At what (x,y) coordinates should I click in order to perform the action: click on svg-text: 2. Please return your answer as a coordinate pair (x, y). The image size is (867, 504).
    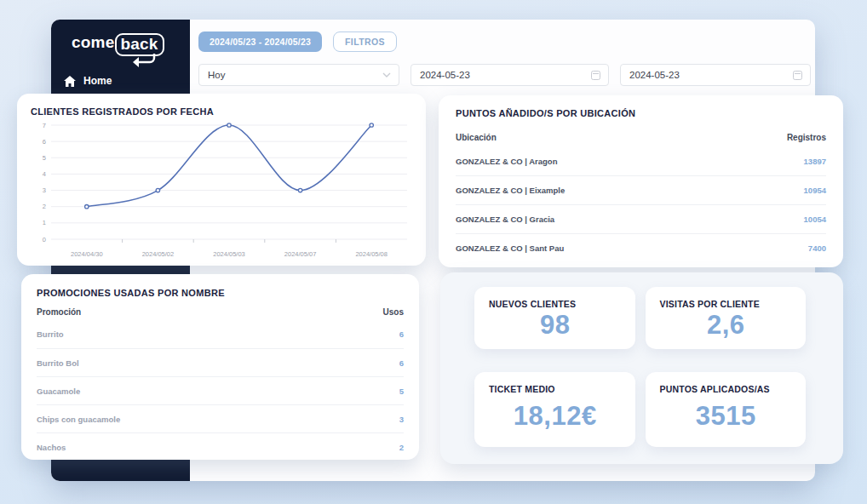
    Looking at the image, I should click on (44, 206).